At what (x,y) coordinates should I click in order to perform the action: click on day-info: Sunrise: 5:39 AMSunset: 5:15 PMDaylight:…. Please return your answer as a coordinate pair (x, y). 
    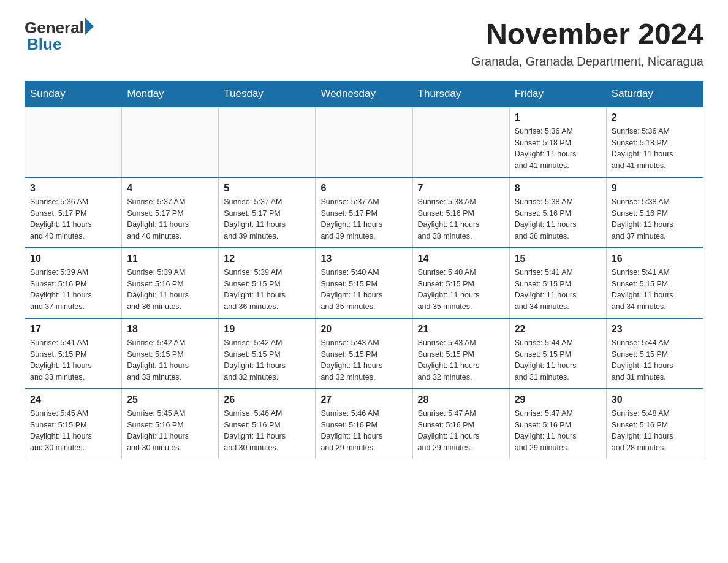
    Looking at the image, I should click on (267, 289).